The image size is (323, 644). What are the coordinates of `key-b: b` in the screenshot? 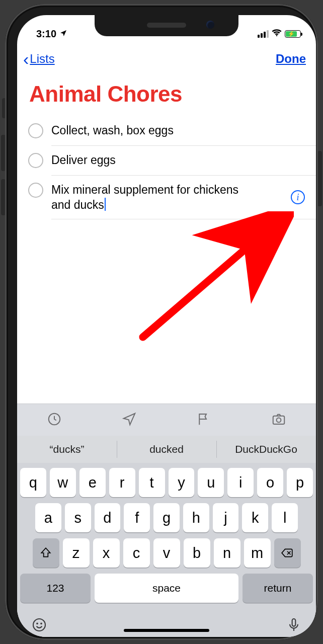 It's located at (197, 553).